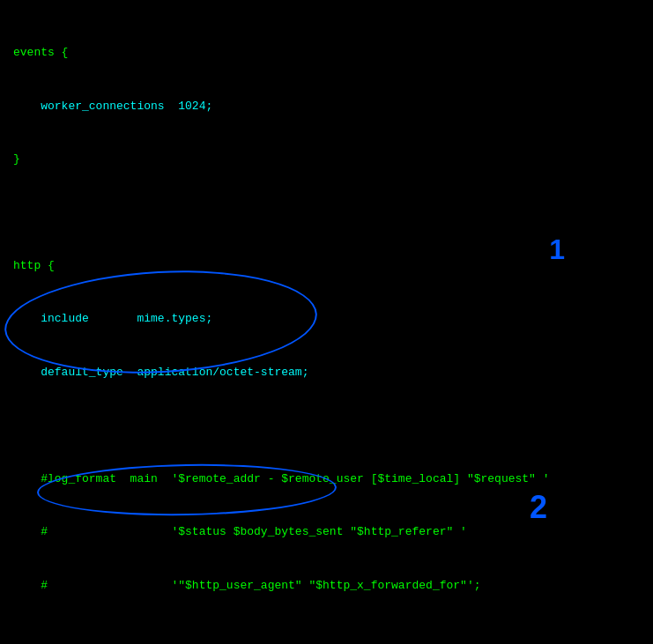 The height and width of the screenshot is (644, 653). I want to click on line-1: events {, so click(326, 53).